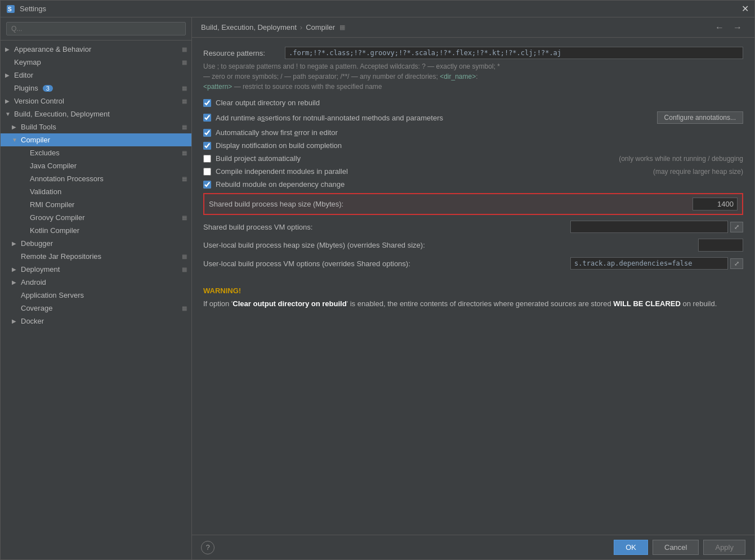 Image resolution: width=755 pixels, height=560 pixels. I want to click on sidebar-item-plugins: Plugins3▦, so click(96, 88).